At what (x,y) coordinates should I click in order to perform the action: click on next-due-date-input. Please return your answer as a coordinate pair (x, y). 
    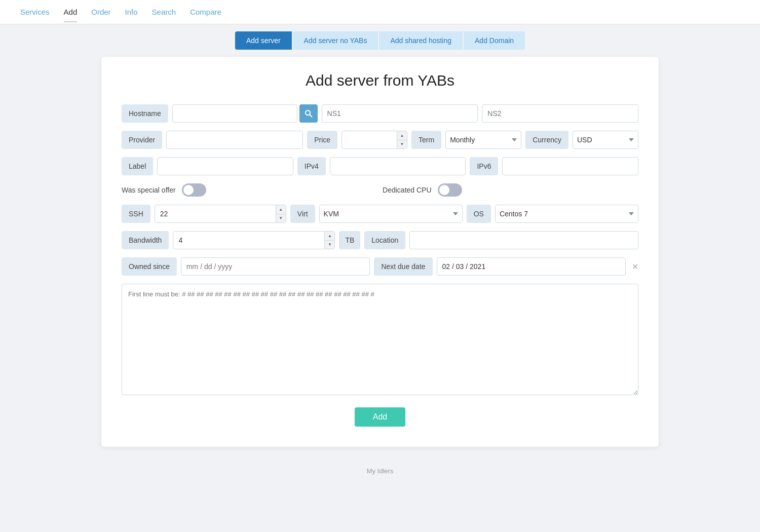
    Looking at the image, I should click on (531, 267).